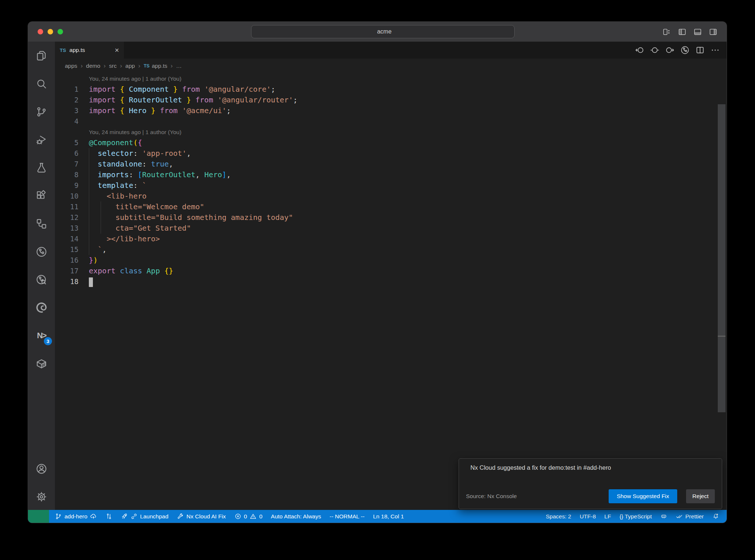 The height and width of the screenshot is (560, 755). What do you see at coordinates (391, 89) in the screenshot?
I see `code-line: 1import { Component } from '@angular/cor…` at bounding box center [391, 89].